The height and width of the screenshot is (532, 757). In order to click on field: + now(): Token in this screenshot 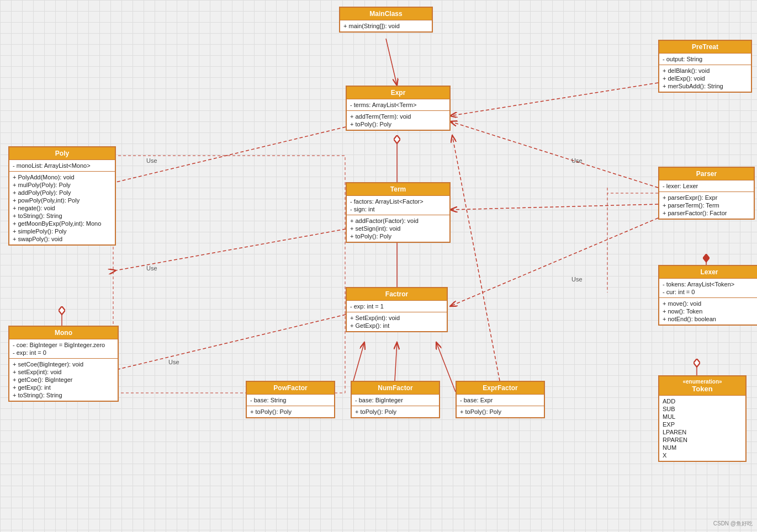, I will do `click(709, 311)`.